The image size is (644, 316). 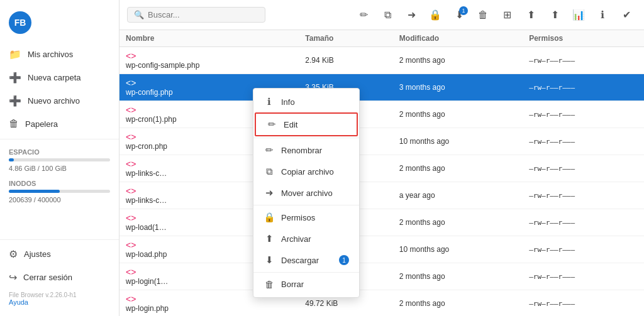 I want to click on version-text: File Browser v.2.26.0-h1, so click(x=59, y=294).